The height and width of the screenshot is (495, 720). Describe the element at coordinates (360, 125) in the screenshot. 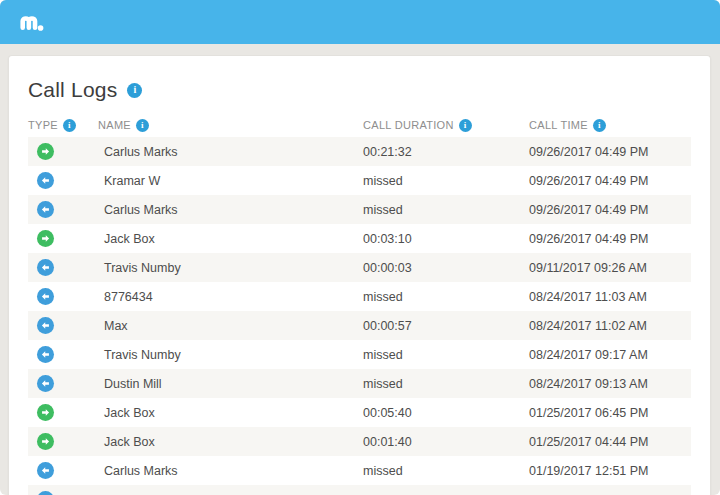

I see `table-header: TYPE i NAME i CALL DURATION i CALL TIME …` at that location.